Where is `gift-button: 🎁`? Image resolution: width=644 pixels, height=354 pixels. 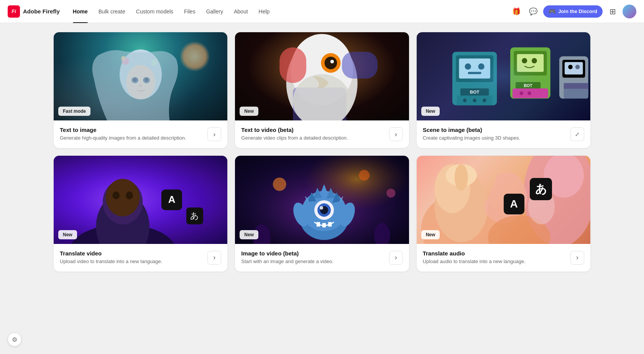 gift-button: 🎁 is located at coordinates (516, 12).